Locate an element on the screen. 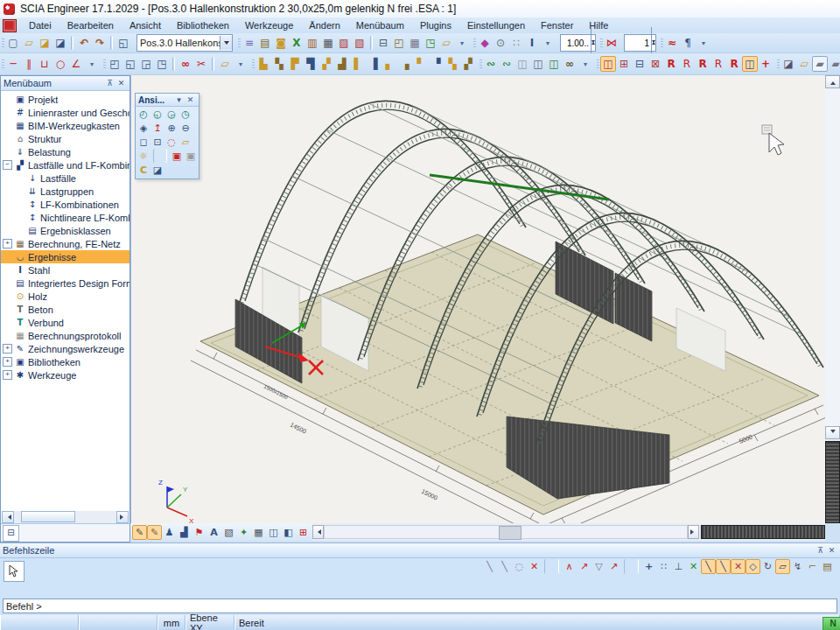 The height and width of the screenshot is (630, 840). intersect-snap-icon: ✕ is located at coordinates (693, 567).